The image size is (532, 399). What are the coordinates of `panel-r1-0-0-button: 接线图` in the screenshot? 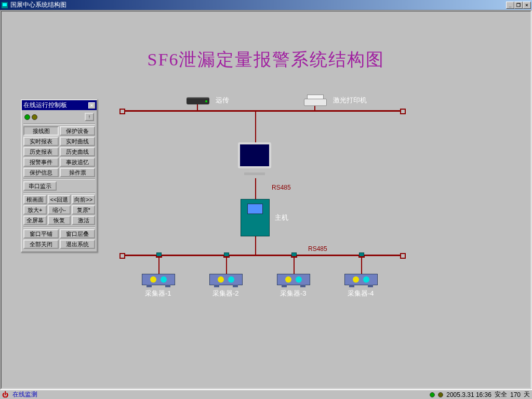 It's located at (41, 131).